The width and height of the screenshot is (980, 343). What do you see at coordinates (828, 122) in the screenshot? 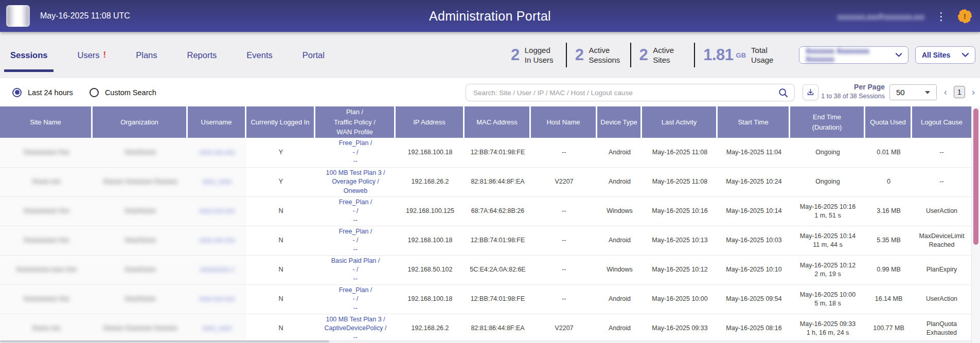
I see `column-header-end_time: End Time(Duration)` at bounding box center [828, 122].